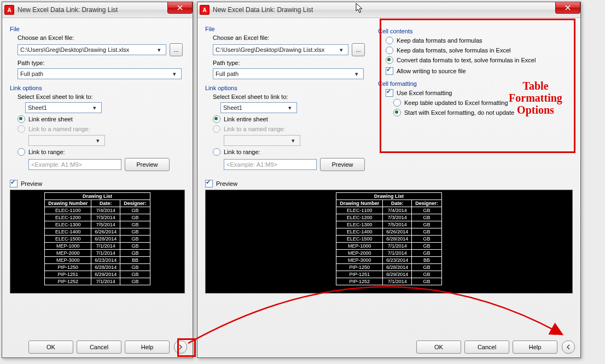 This screenshot has height=364, width=605. Describe the element at coordinates (568, 347) in the screenshot. I see `collapse-button` at that location.